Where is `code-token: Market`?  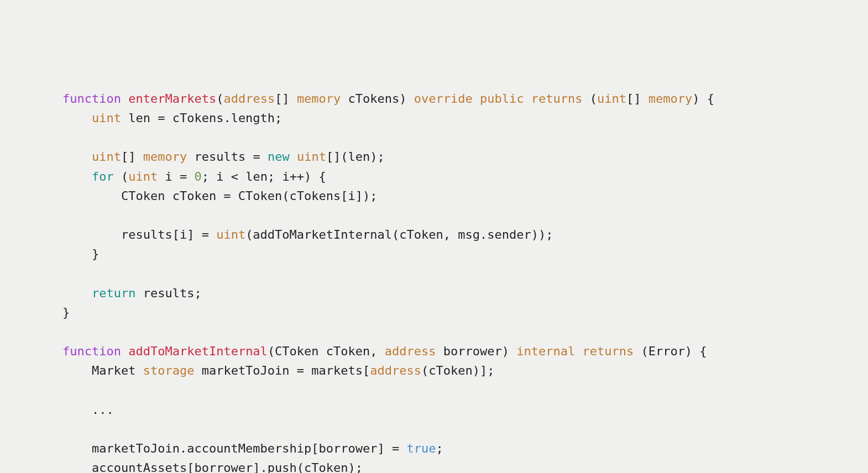 code-token: Market is located at coordinates (88, 370).